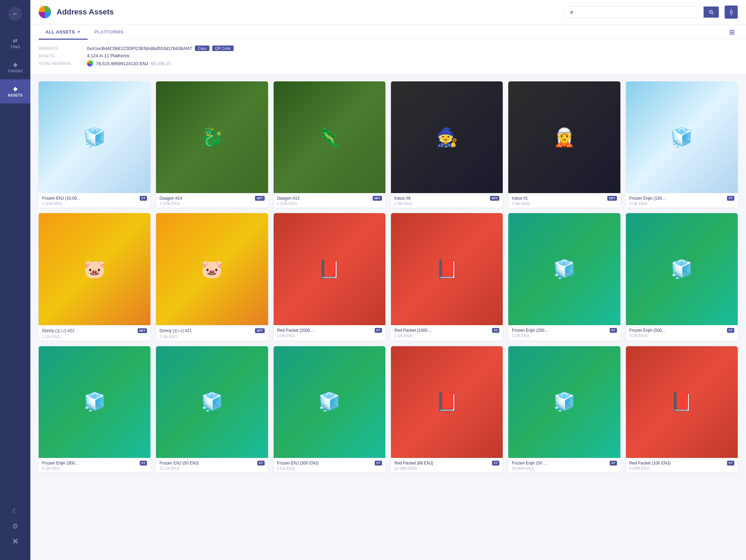  I want to click on sidebar-nav: ⇄ TXNS ◈ TOKENS ◆ ASSETS, so click(15, 67).